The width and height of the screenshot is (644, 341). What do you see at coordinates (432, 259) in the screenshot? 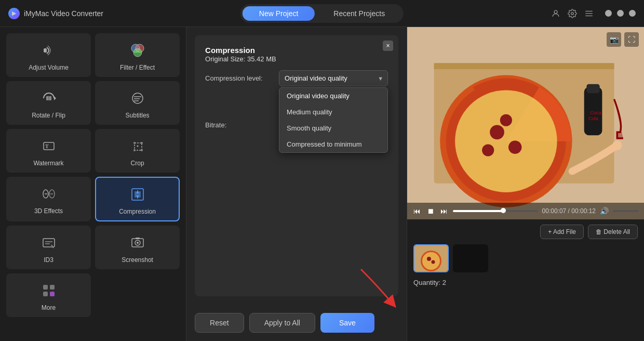
I see `thumb-pizza-svg` at bounding box center [432, 259].